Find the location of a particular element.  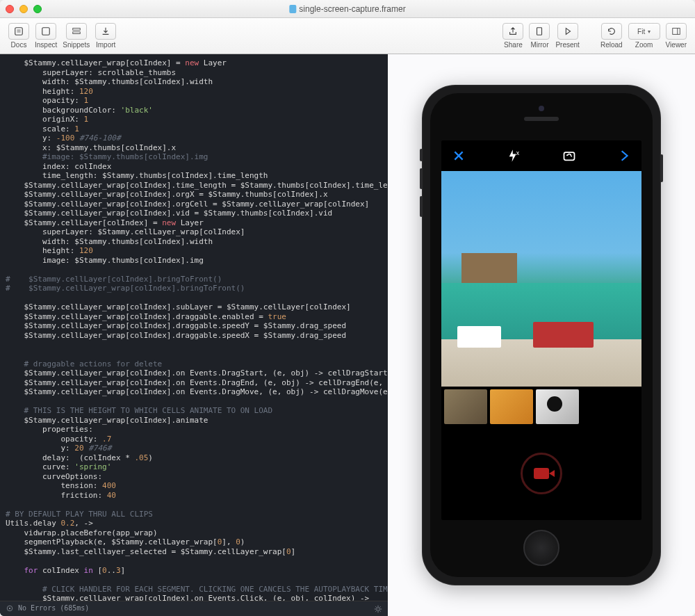

volume-up is located at coordinates (421, 179).